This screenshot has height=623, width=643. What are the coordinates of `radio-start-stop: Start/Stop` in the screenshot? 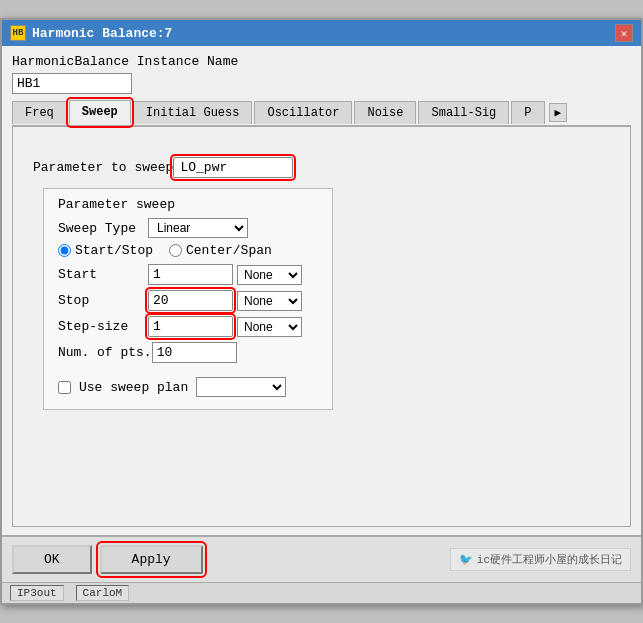 It's located at (106, 250).